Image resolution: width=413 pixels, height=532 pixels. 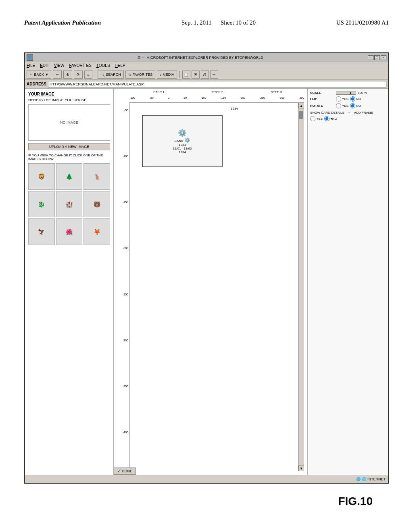 I want to click on scale-marker, so click(x=350, y=93).